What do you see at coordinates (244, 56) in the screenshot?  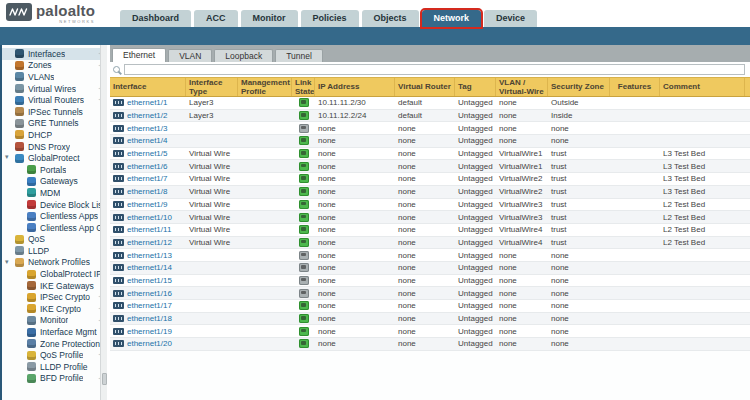 I see `tab-loopback: Loopback` at bounding box center [244, 56].